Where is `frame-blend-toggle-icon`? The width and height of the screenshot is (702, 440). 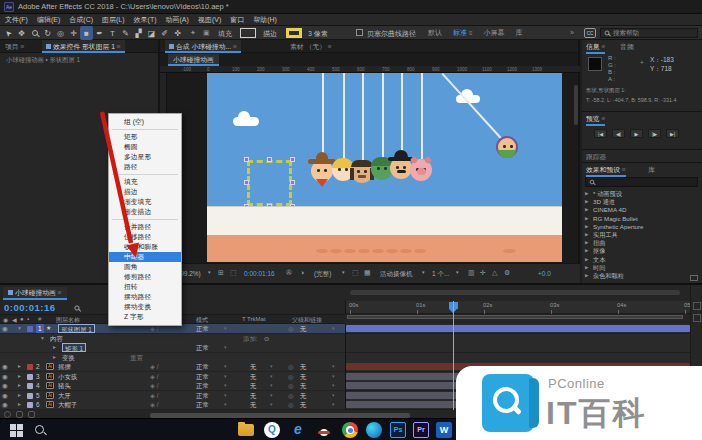
frame-blend-toggle-icon is located at coordinates (20, 414).